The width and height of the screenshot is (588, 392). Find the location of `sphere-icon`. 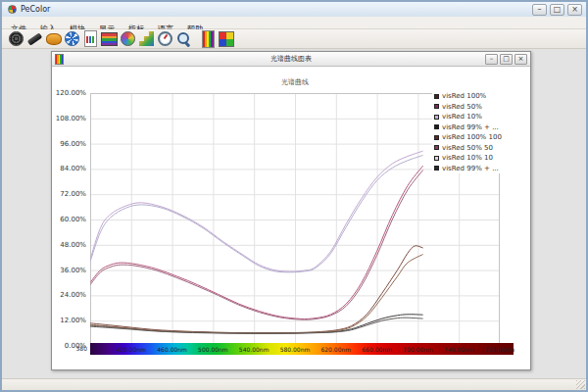

sphere-icon is located at coordinates (127, 39).